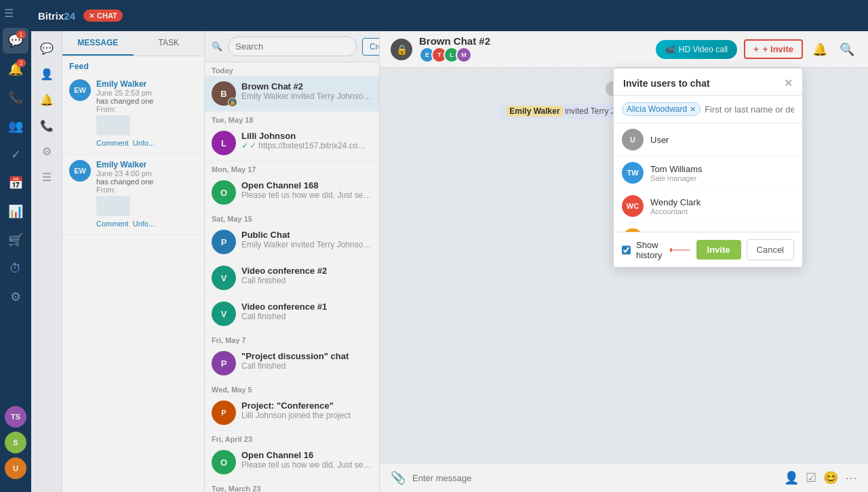  Describe the element at coordinates (649, 250) in the screenshot. I see `show-history-label: Show history` at that location.